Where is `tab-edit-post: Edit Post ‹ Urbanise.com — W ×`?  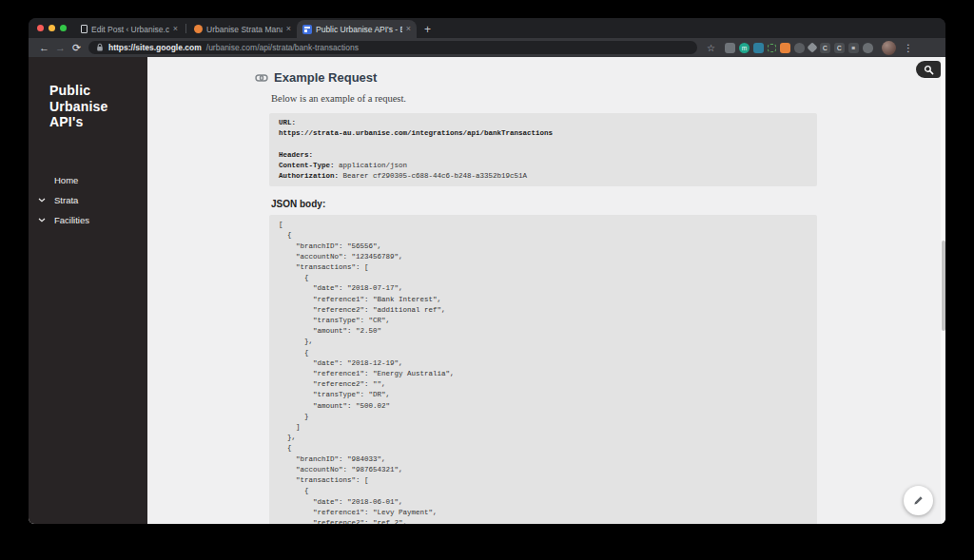
tab-edit-post: Edit Post ‹ Urbanise.com — W × is located at coordinates (129, 29).